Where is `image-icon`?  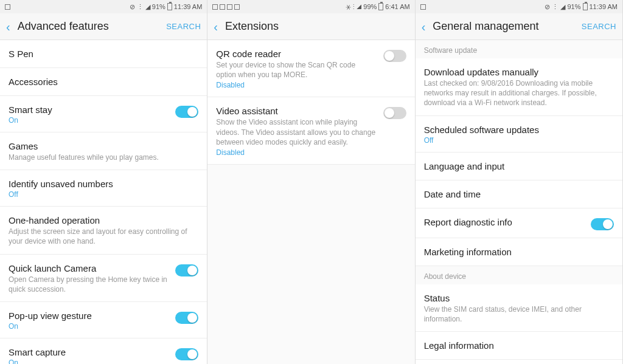
image-icon is located at coordinates (230, 7).